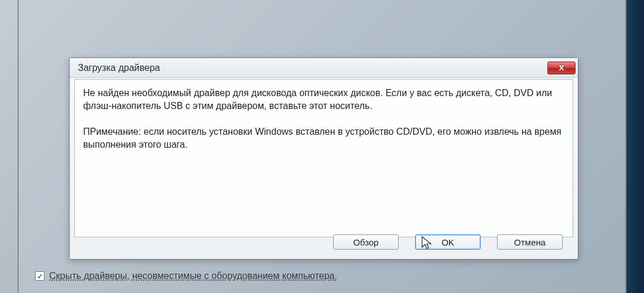 The image size is (644, 293). Describe the element at coordinates (530, 242) in the screenshot. I see `cancel-button: Отмена` at that location.